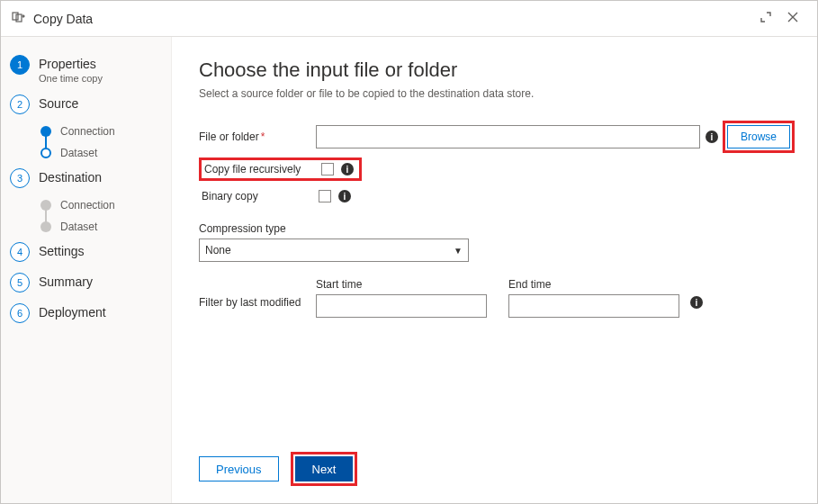 The image size is (818, 504). Describe the element at coordinates (66, 282) in the screenshot. I see `step-label: Summary` at that location.